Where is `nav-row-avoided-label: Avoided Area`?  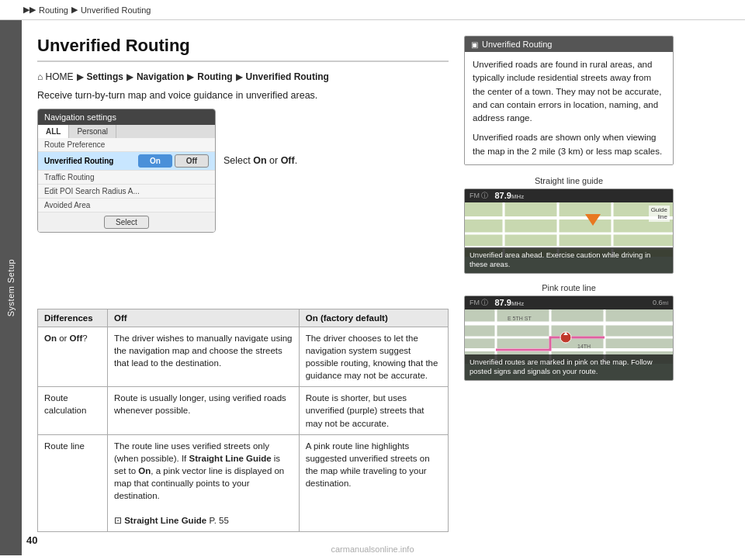
nav-row-avoided-label: Avoided Area is located at coordinates (67, 205).